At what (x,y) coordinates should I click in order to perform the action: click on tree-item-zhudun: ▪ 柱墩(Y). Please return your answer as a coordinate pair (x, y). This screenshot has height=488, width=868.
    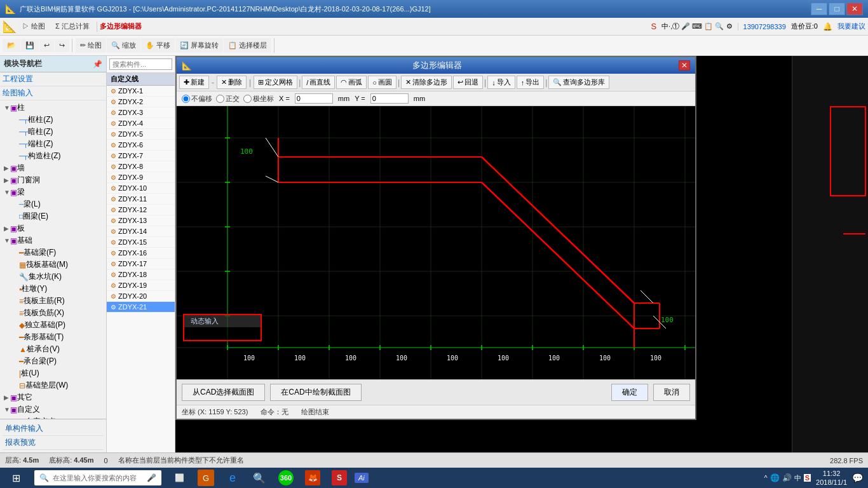
    Looking at the image, I should click on (53, 288).